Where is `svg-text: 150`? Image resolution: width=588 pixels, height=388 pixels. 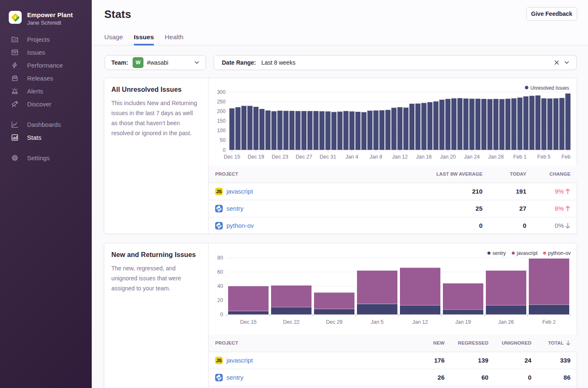 svg-text: 150 is located at coordinates (221, 121).